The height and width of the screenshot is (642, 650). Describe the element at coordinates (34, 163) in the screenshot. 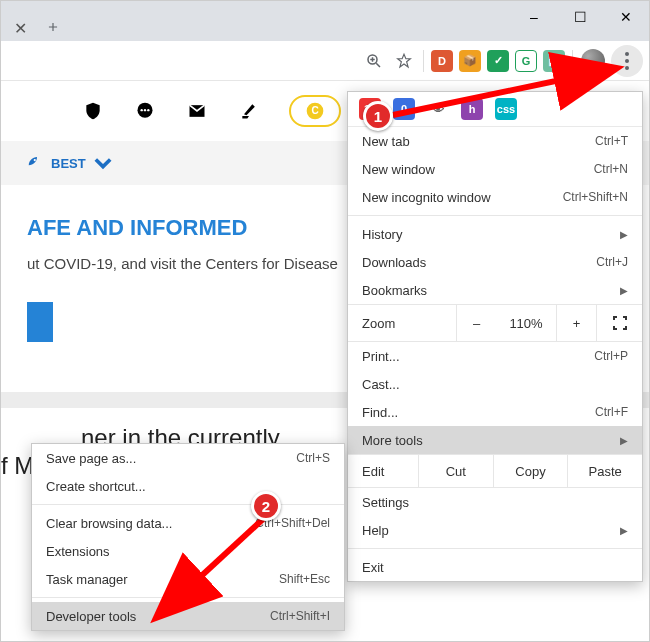

I see `rocket-icon` at that location.